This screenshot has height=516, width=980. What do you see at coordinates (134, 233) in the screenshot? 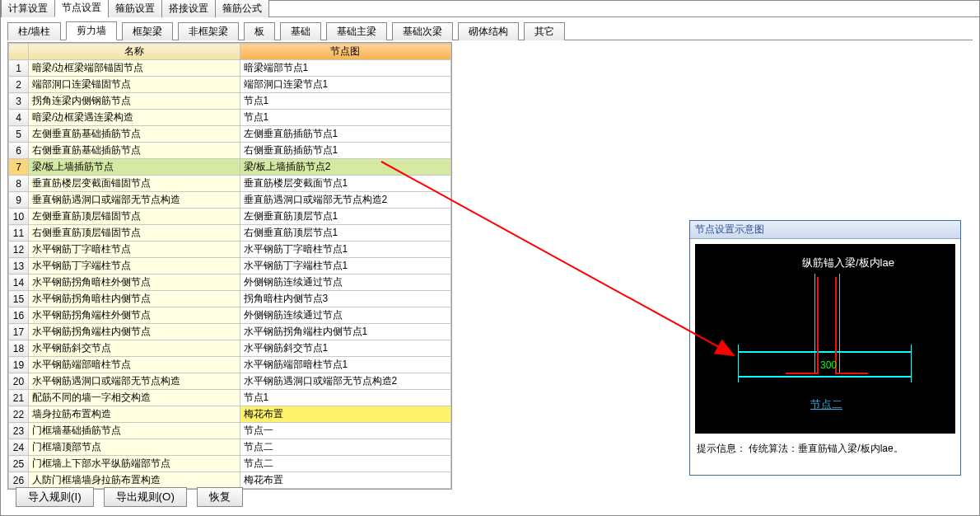
I see `row-name: 右侧垂直筋顶层锚固节点` at bounding box center [134, 233].